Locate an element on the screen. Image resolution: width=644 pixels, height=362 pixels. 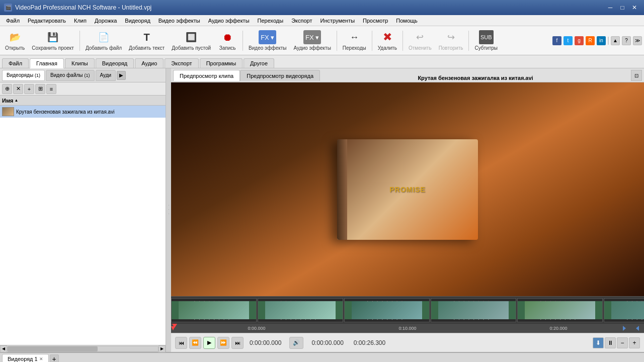
menu-track: Дорожка is located at coordinates (106, 21).